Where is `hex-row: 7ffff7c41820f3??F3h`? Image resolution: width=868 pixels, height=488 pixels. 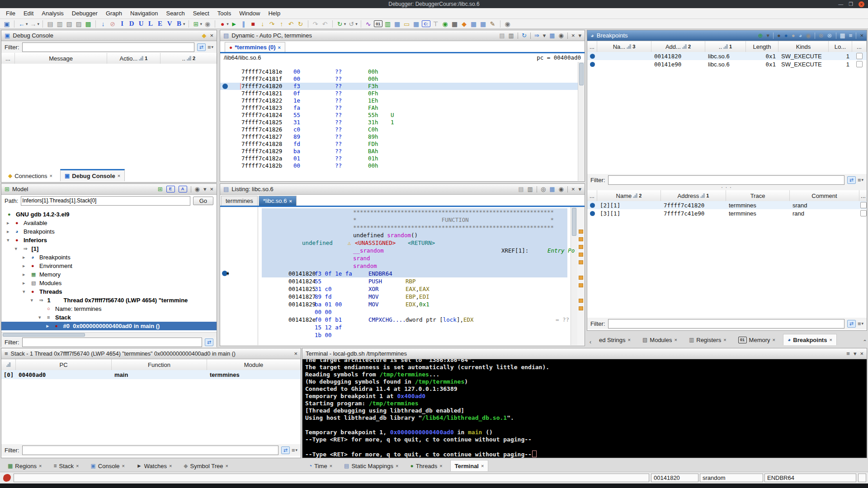 hex-row: 7ffff7c41820f3??F3h is located at coordinates (399, 86).